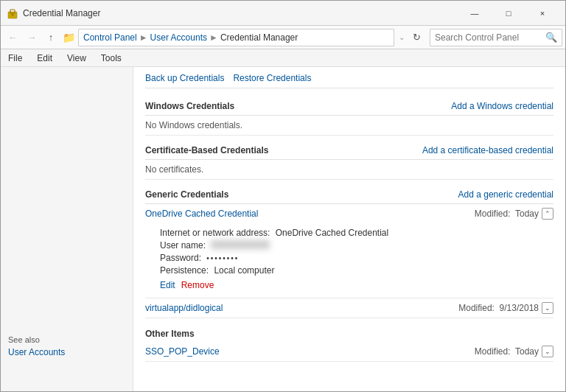 The image size is (566, 392). I want to click on persistence-label: Persistence:, so click(186, 270).